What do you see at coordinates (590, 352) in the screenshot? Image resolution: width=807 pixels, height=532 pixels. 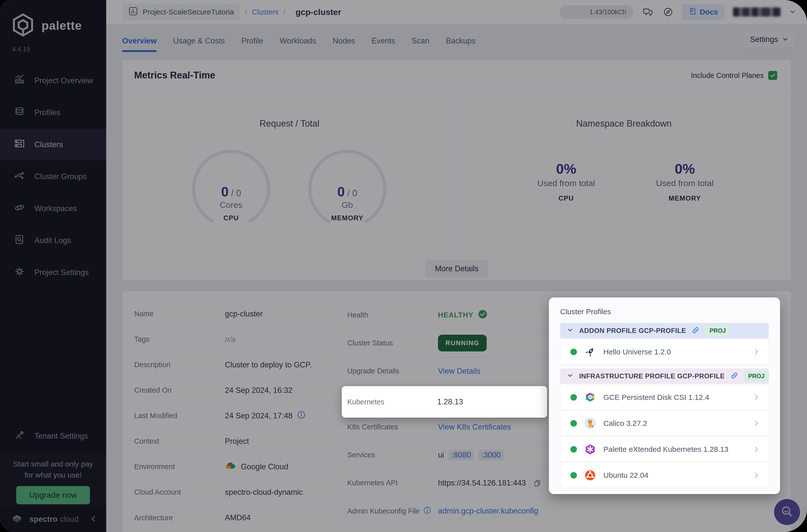 I see `rocket-icon` at bounding box center [590, 352].